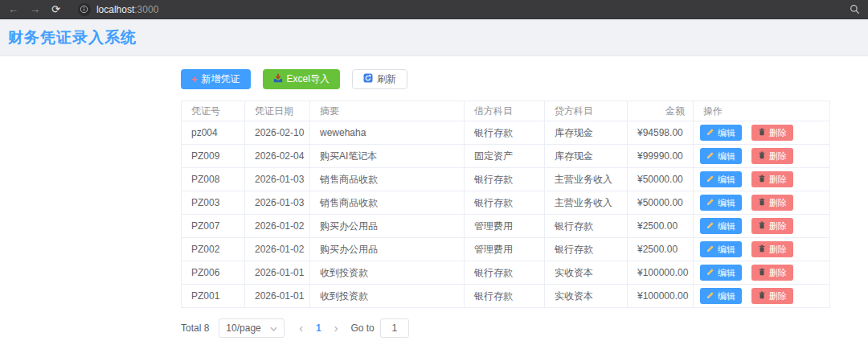 The image size is (868, 345). Describe the element at coordinates (395, 328) in the screenshot. I see `goto-page-input` at that location.